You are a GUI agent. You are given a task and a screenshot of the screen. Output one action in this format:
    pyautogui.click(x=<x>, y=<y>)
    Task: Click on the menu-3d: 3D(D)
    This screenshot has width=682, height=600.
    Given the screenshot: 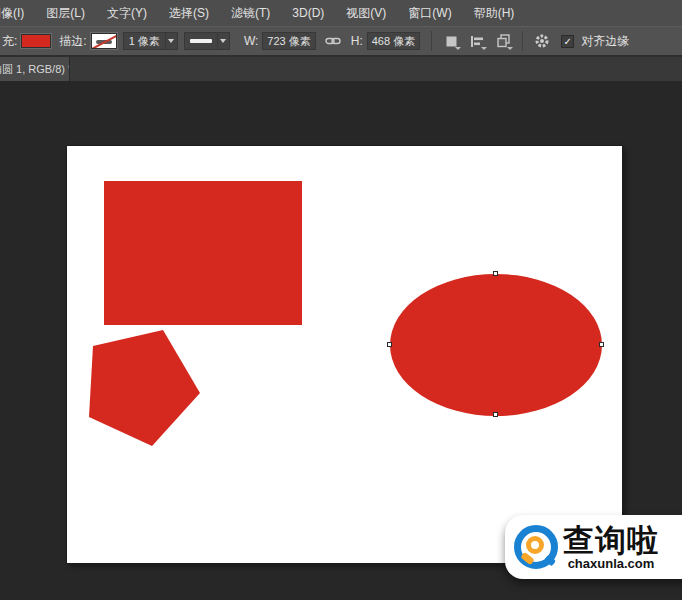 What is the action you would take?
    pyautogui.click(x=308, y=13)
    